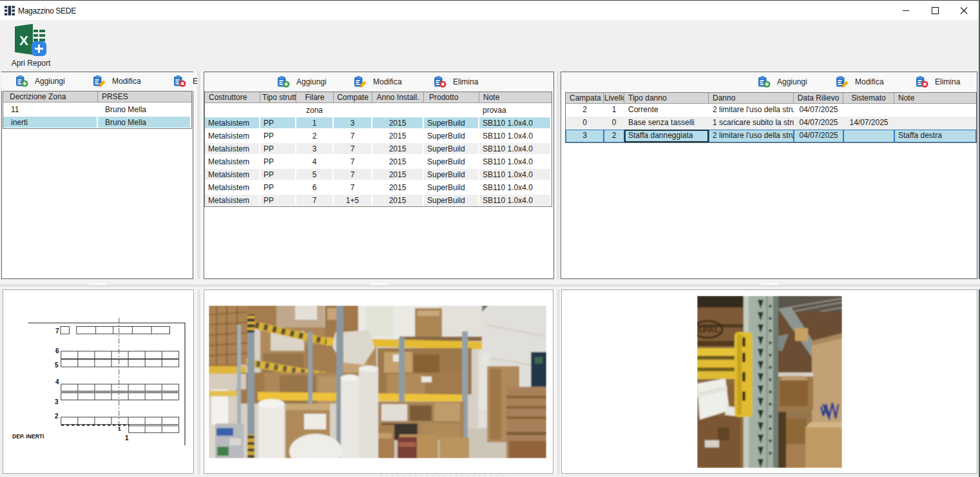 The width and height of the screenshot is (980, 477). Describe the element at coordinates (57, 351) in the screenshot. I see `svg-text: 6` at that location.